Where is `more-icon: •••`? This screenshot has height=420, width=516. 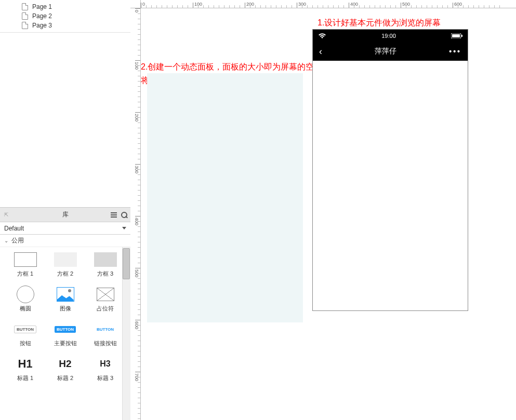 more-icon: ••• is located at coordinates (455, 51).